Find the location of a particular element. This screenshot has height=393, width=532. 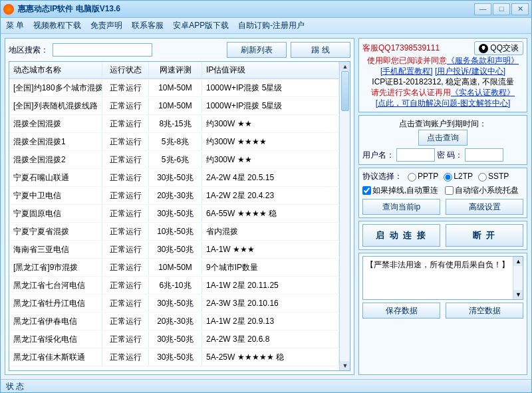

checkbox-reconnect: 如果掉线,自动重连 is located at coordinates (400, 190).